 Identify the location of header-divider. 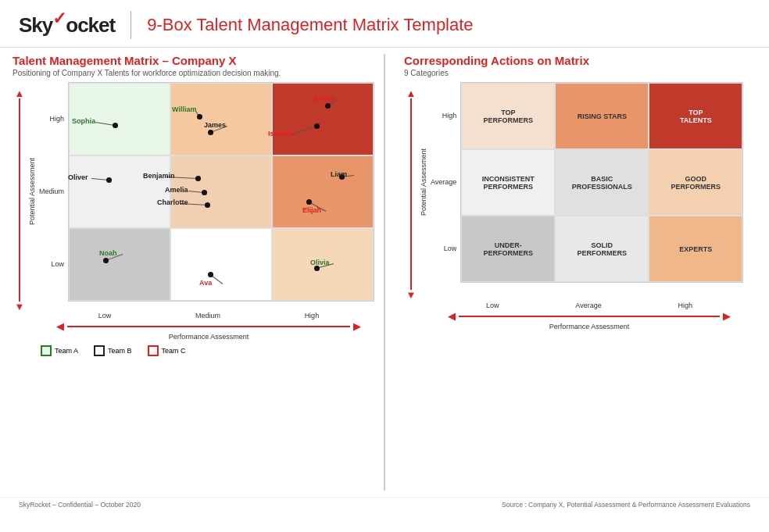
(131, 25).